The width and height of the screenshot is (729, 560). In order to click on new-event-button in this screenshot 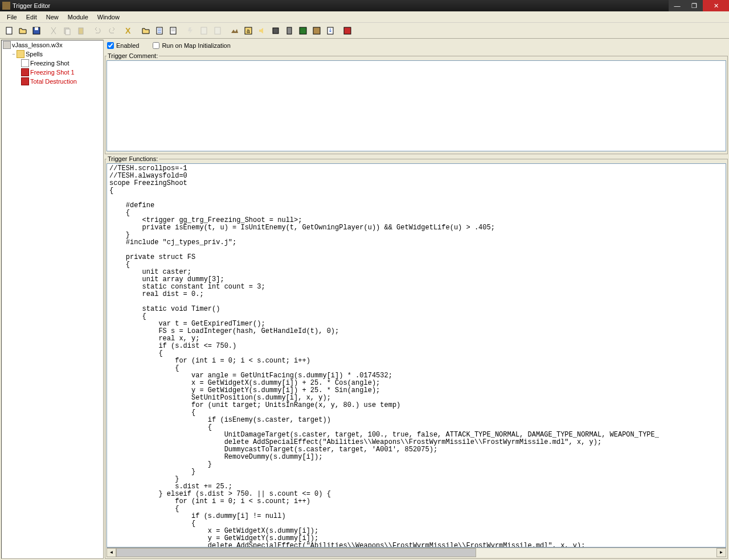, I will do `click(190, 31)`.